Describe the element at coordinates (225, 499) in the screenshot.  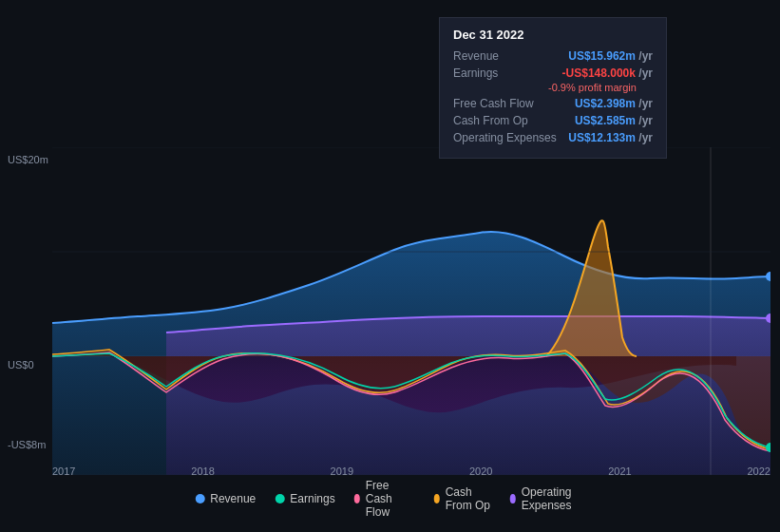
I see `legend-revenue: Revenue` at that location.